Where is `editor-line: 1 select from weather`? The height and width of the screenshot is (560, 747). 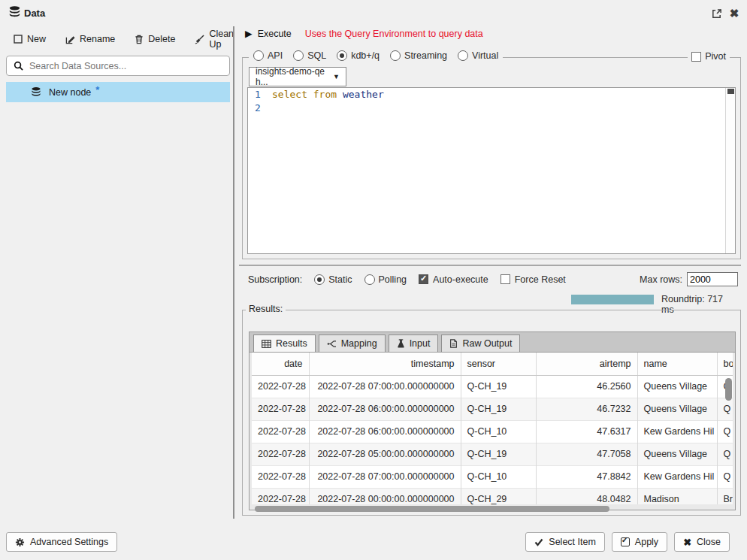
editor-line: 1 select from weather is located at coordinates (491, 95).